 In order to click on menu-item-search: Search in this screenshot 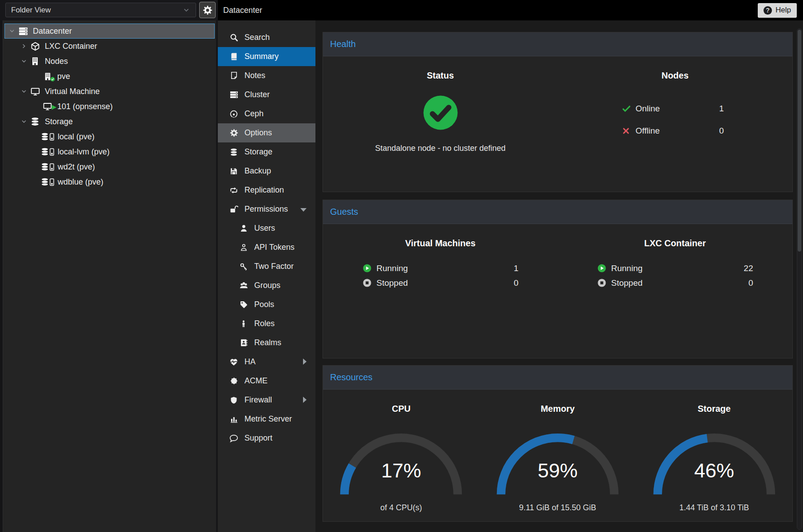, I will do `click(267, 37)`.